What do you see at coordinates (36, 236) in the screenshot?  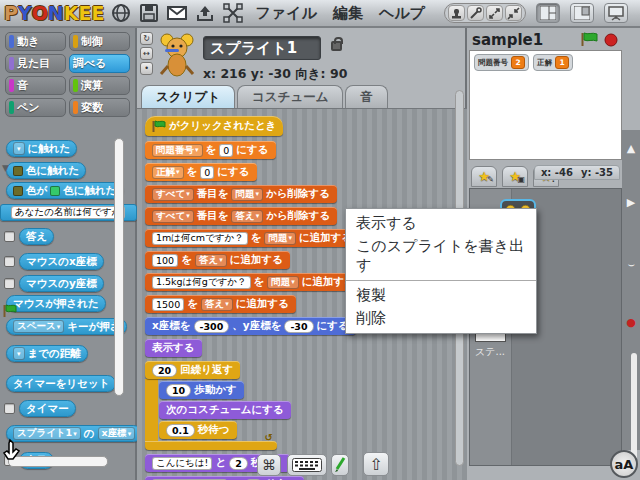 I see `palette-block: 答え` at bounding box center [36, 236].